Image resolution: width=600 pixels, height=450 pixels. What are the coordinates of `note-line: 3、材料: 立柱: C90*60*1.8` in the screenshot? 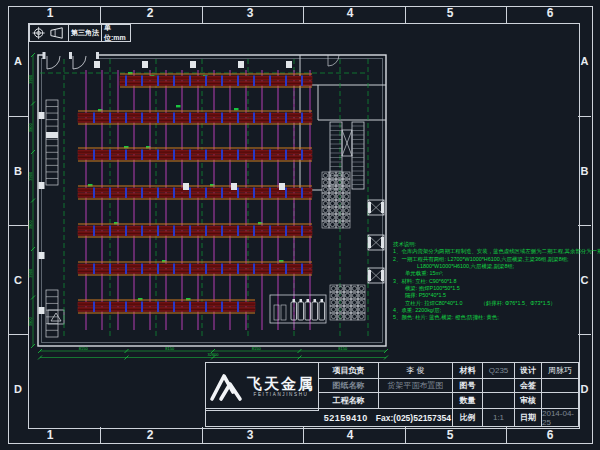 It's located at (486, 282).